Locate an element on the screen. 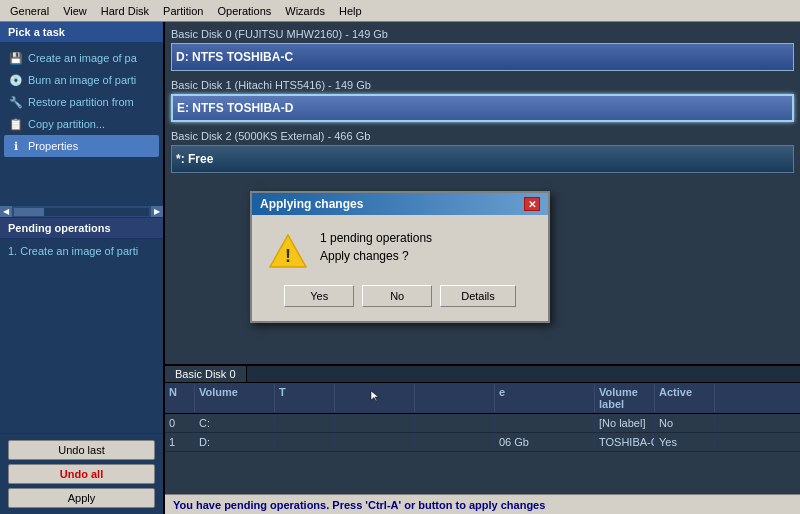  modal-pending-text: 1 pending operations is located at coordinates (376, 238).